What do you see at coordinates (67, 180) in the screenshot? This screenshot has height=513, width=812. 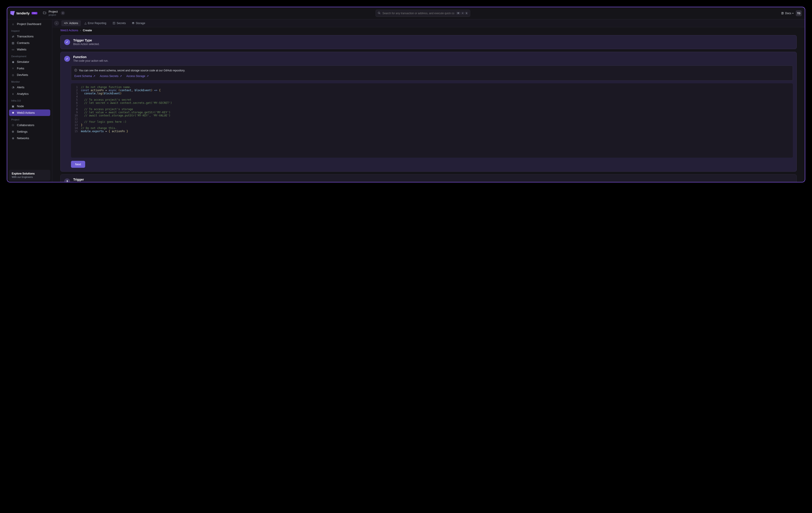 I see `step-number: 3` at bounding box center [67, 180].